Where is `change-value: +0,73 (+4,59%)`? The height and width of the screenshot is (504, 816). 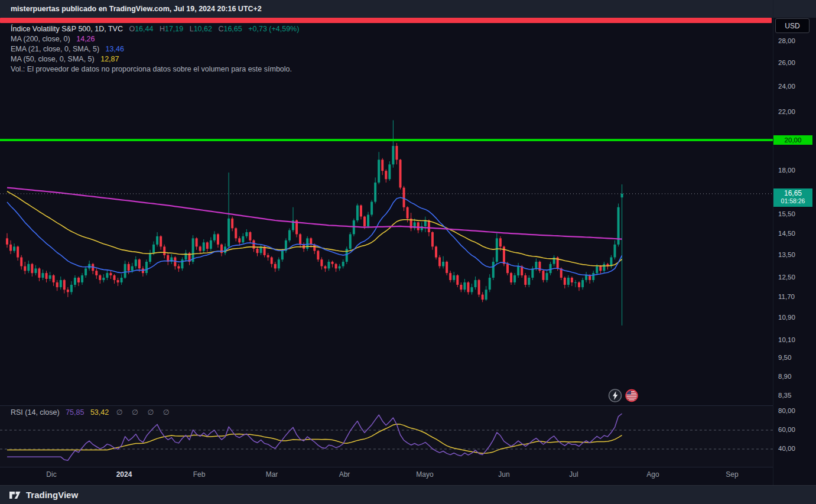 change-value: +0,73 (+4,59%) is located at coordinates (274, 29).